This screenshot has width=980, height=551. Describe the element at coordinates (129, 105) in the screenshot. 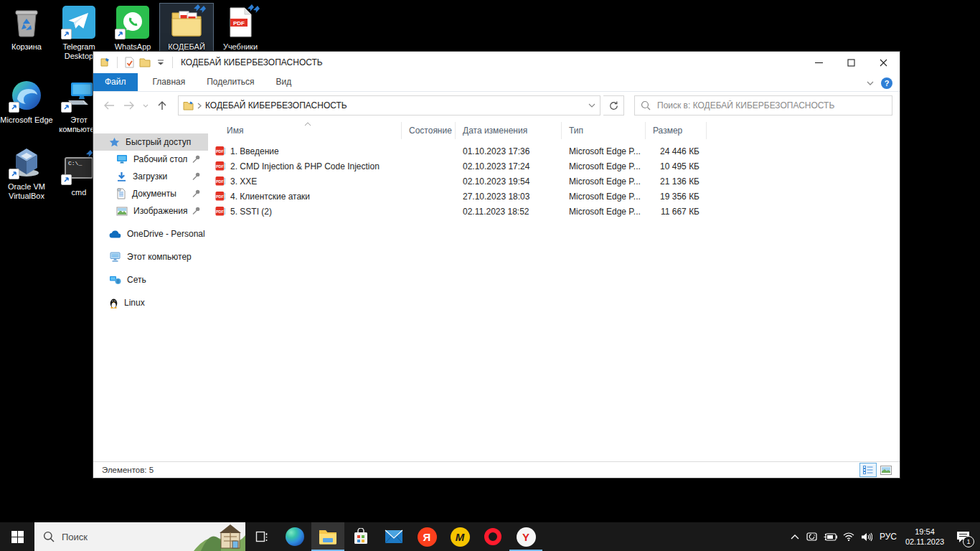

I see `forward-button` at that location.